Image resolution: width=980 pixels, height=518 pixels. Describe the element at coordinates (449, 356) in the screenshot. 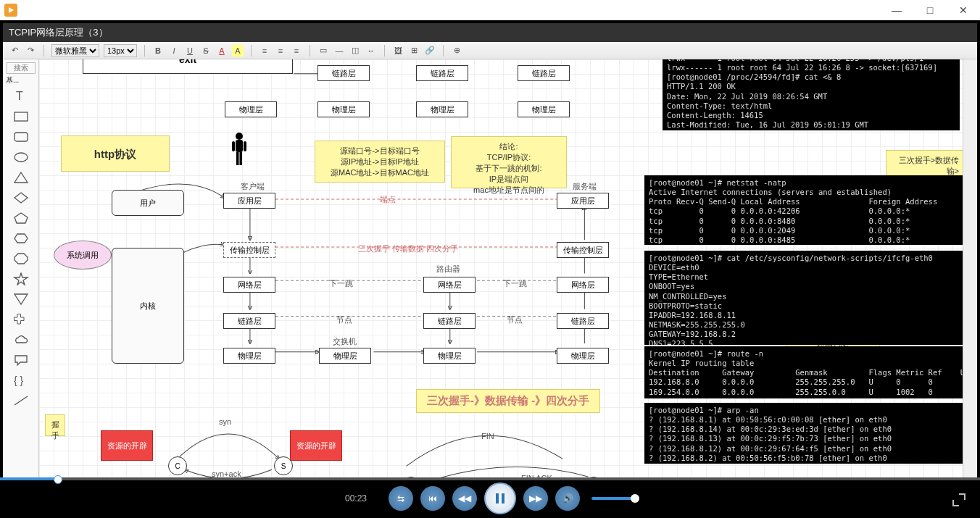

I see `router-phys: 物理层` at that location.